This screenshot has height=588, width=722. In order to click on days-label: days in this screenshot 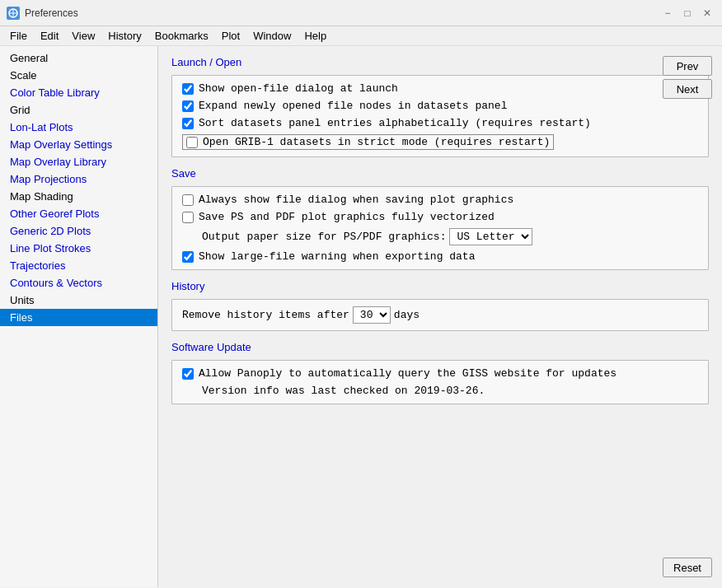, I will do `click(407, 315)`.